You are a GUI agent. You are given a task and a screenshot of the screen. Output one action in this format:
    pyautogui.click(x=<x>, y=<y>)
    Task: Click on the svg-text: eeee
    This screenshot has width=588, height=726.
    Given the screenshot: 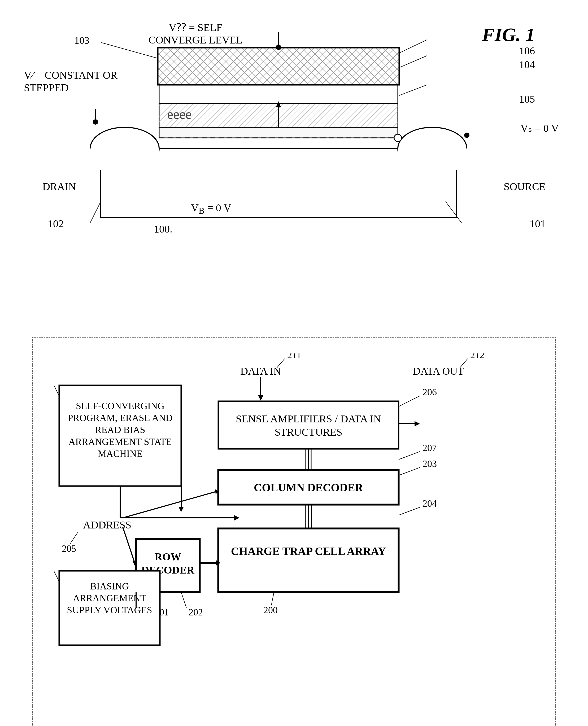 What is the action you would take?
    pyautogui.click(x=179, y=114)
    